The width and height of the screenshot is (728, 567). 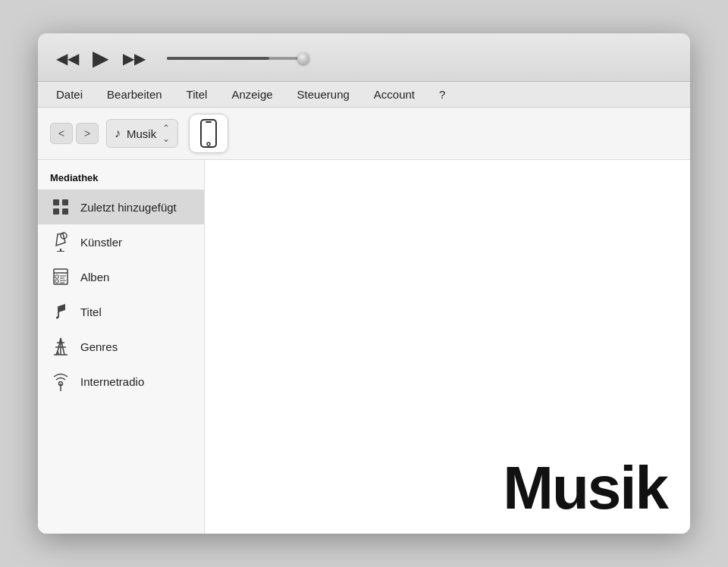 What do you see at coordinates (61, 207) in the screenshot?
I see `grid-icon` at bounding box center [61, 207].